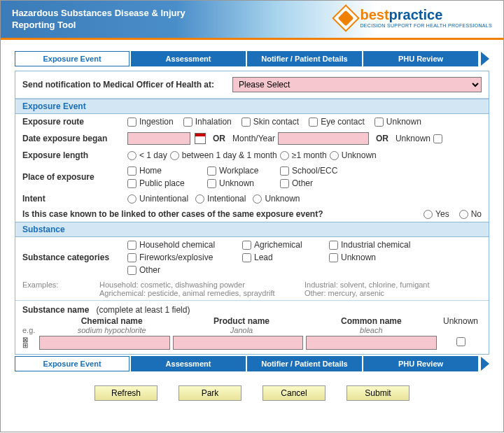 The image size is (504, 433). Describe the element at coordinates (200, 139) in the screenshot. I see `calendar-icon` at that location.